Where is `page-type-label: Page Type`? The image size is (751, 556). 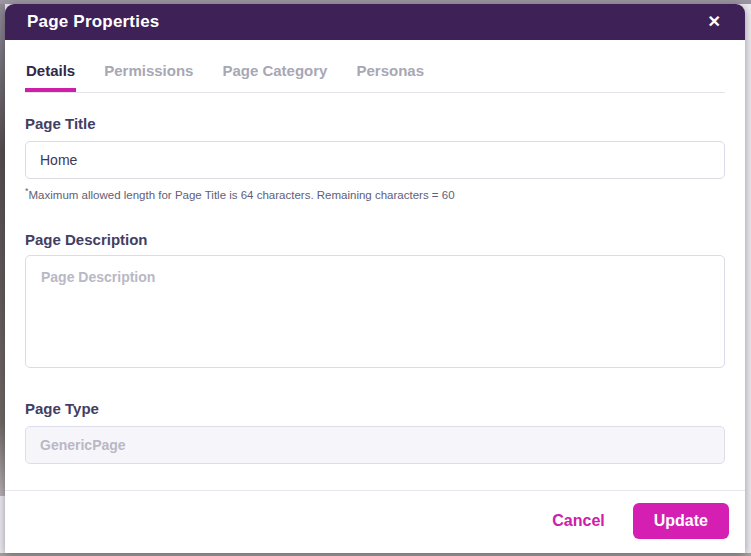
page-type-label: Page Type is located at coordinates (375, 408).